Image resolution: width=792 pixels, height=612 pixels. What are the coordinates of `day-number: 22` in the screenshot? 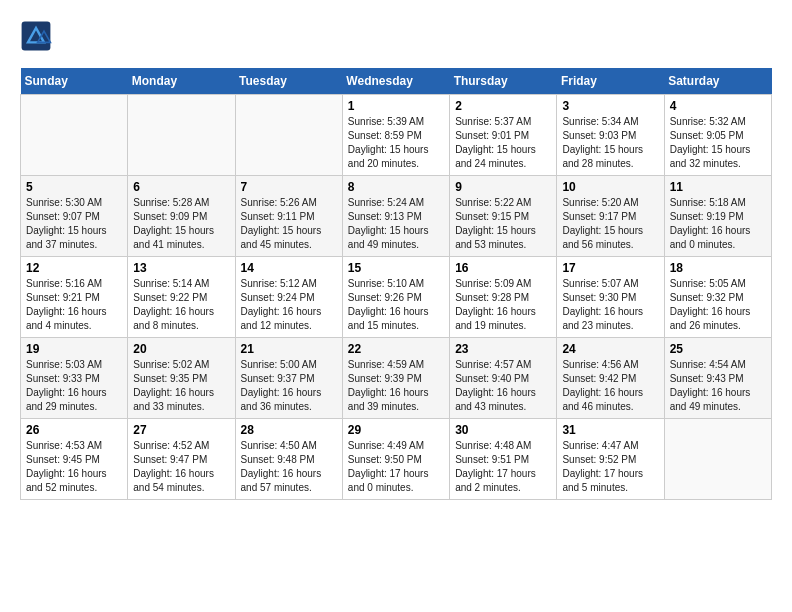 It's located at (396, 349).